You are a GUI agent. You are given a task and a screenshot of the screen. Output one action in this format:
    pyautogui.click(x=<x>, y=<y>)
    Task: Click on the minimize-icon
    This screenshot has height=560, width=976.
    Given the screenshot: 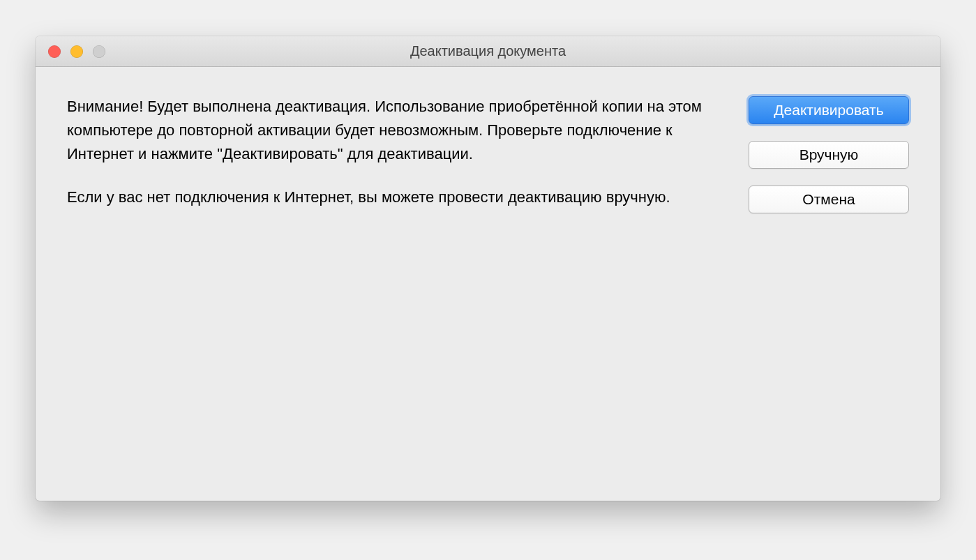 What is the action you would take?
    pyautogui.click(x=77, y=52)
    